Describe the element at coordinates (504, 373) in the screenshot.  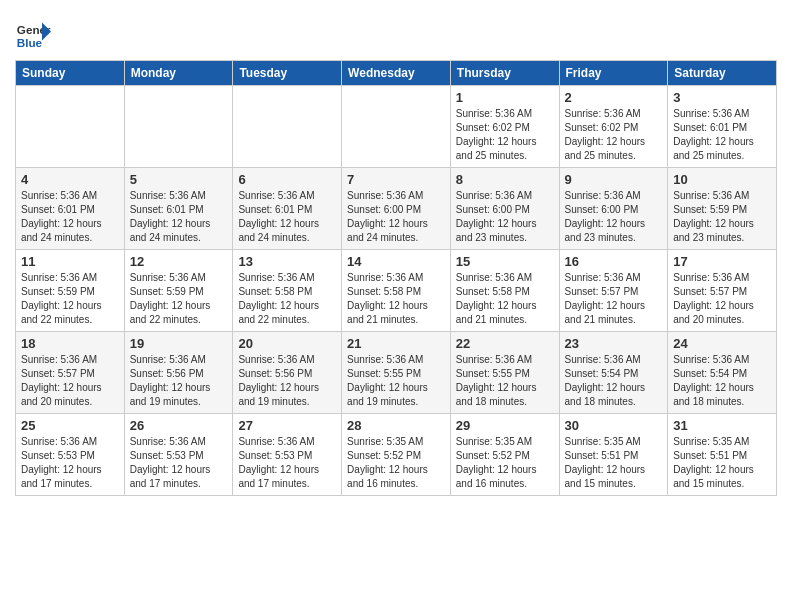
I see `calendar-cell: 22Sunrise: 5:36 AM Sunset: 5:55 PM Dayli…` at that location.